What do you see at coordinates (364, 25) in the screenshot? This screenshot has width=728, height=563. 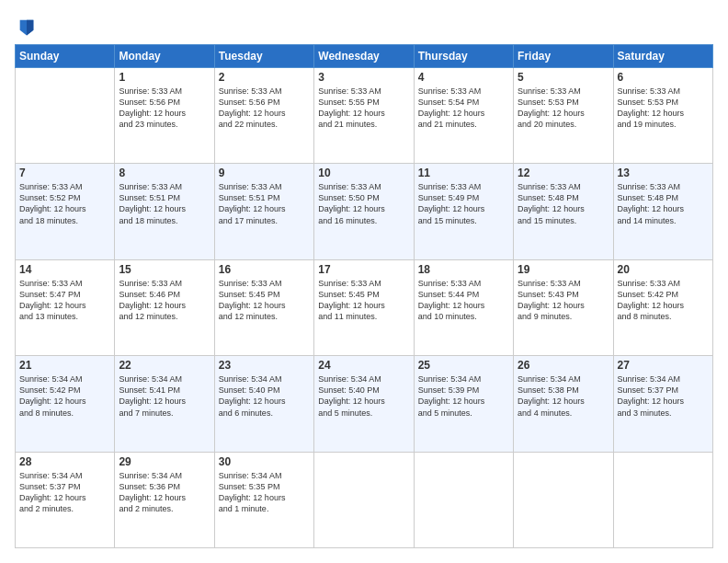 I see `header` at bounding box center [364, 25].